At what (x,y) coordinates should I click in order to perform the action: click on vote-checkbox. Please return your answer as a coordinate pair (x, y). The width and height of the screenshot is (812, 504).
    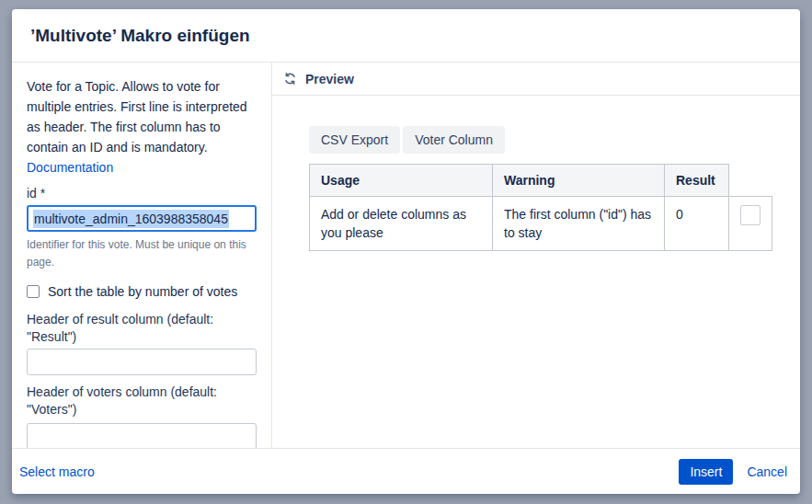
    Looking at the image, I should click on (750, 215).